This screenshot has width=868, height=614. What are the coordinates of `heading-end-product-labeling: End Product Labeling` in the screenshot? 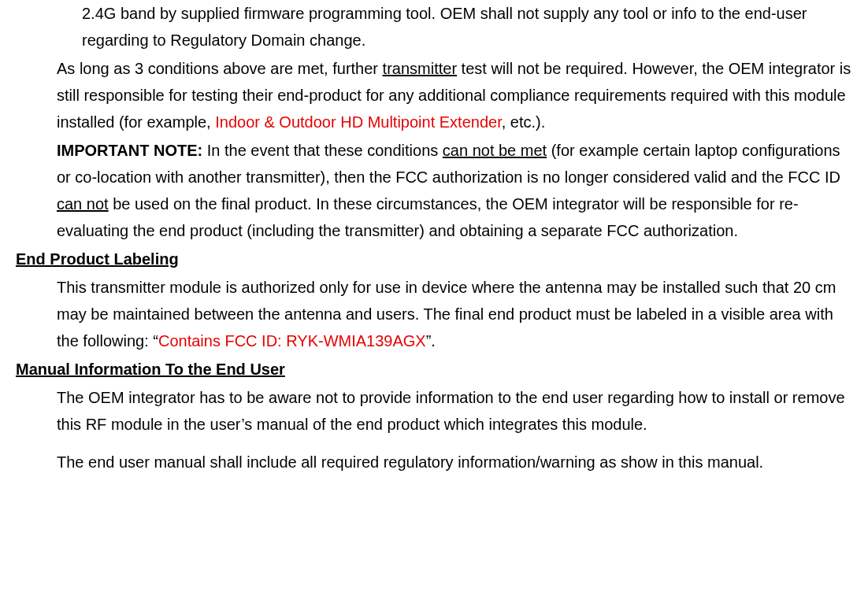 It's located at (434, 259).